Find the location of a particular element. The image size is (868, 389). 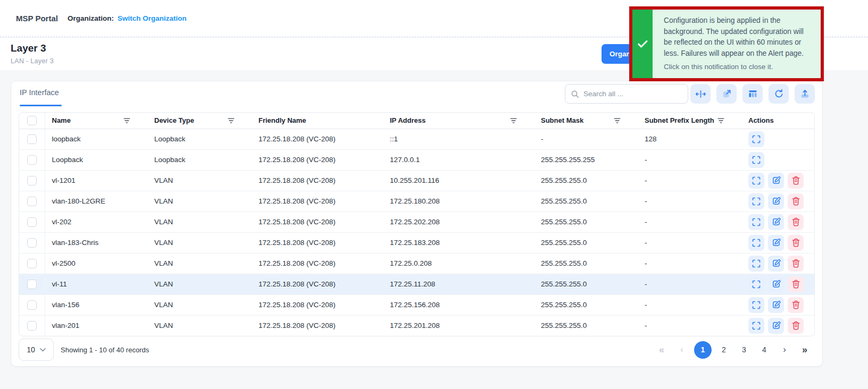

upload-button is located at coordinates (805, 94).